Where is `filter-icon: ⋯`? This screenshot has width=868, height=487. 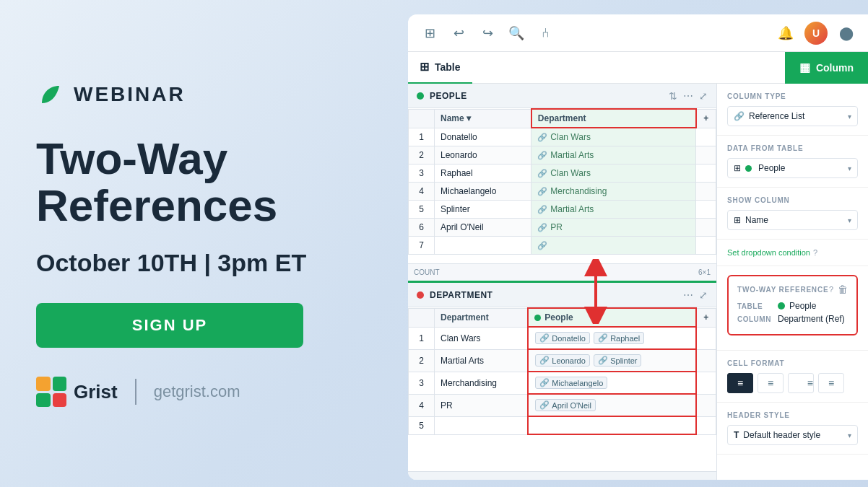
filter-icon: ⋯ is located at coordinates (688, 96).